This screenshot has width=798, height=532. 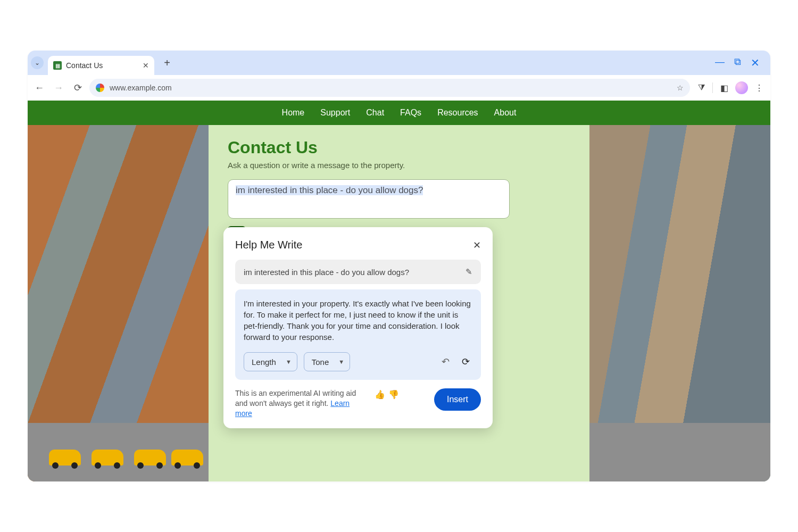 What do you see at coordinates (270, 362) in the screenshot?
I see `length-dropdown: Length ▼` at bounding box center [270, 362].